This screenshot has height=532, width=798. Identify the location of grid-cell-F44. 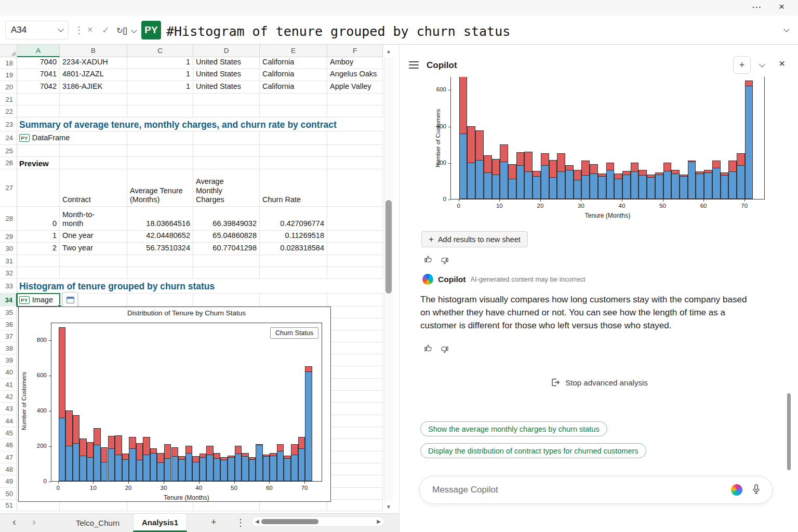
(355, 421).